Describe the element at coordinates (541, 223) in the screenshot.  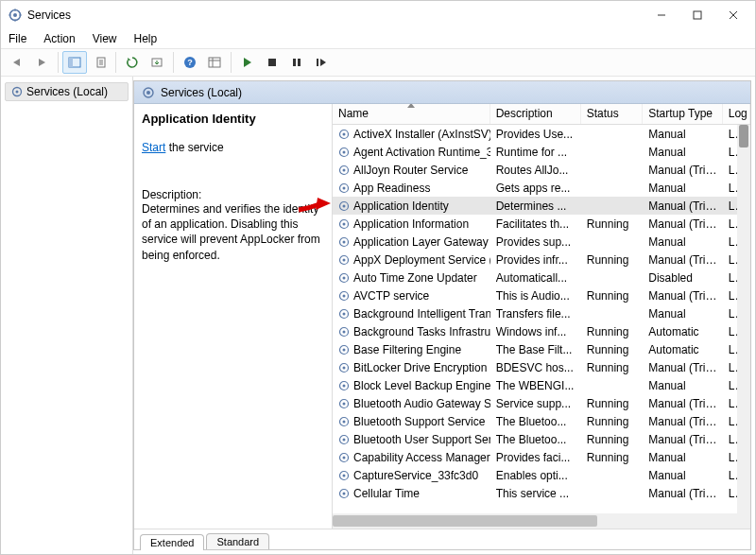
I see `service-row: Application InformationFacilitates th...…` at that location.